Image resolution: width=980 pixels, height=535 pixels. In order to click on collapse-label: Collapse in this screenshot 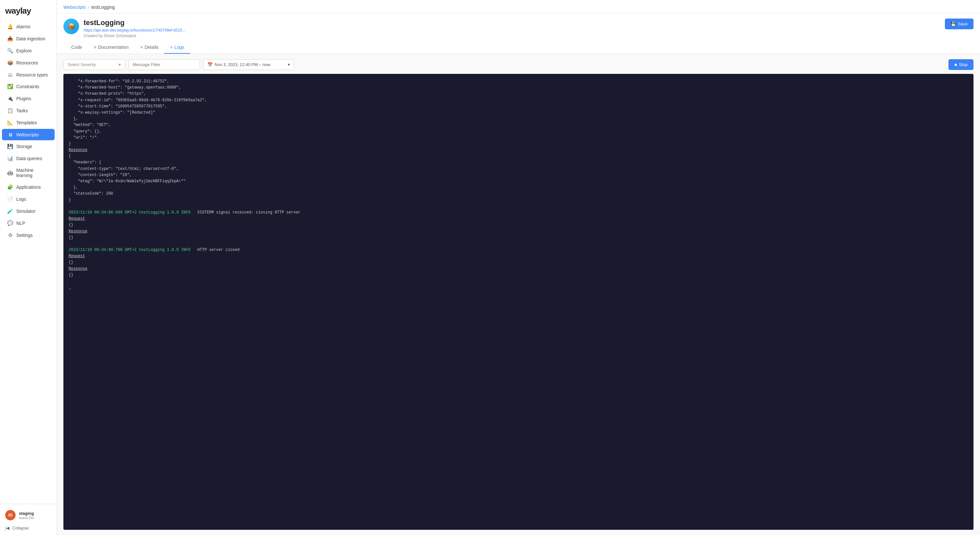, I will do `click(21, 528)`.